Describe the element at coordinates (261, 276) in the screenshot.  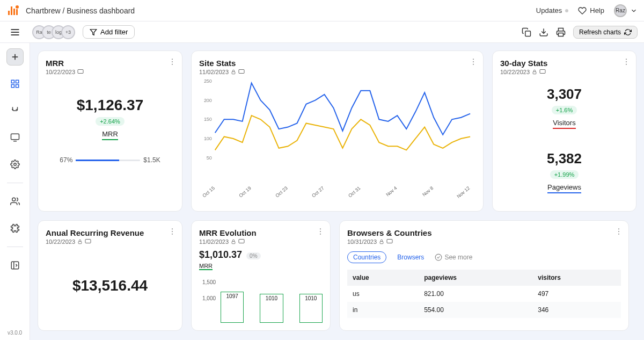
I see `card-mrr-evolution: MRR Evolution 11/02/2023 $1,010.37 0% MR…` at that location.